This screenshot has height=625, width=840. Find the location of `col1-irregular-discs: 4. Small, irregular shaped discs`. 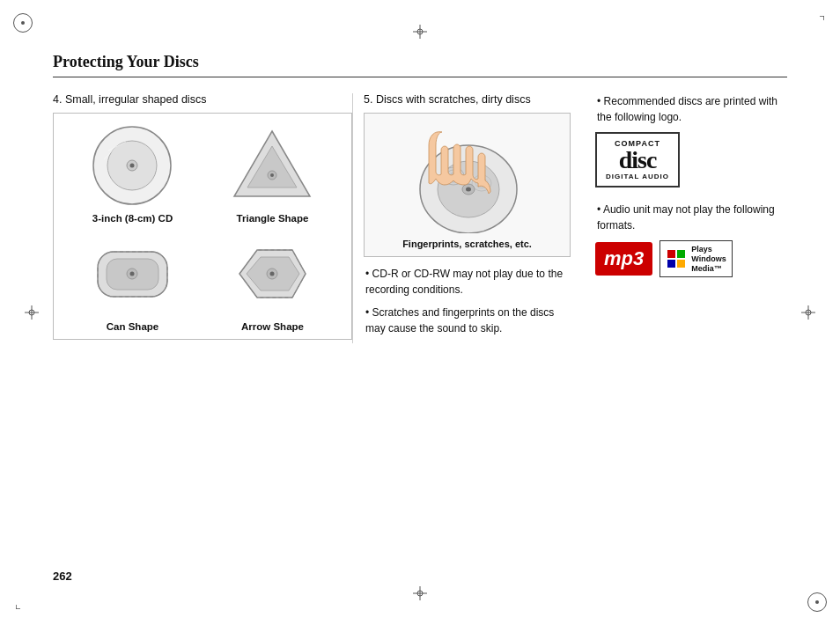

col1-irregular-discs: 4. Small, irregular shaped discs is located at coordinates (203, 217).